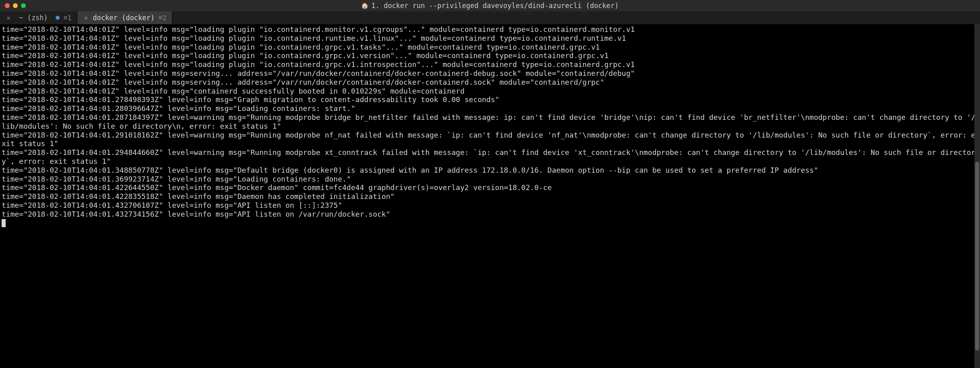  I want to click on activity-dot-icon, so click(58, 18).